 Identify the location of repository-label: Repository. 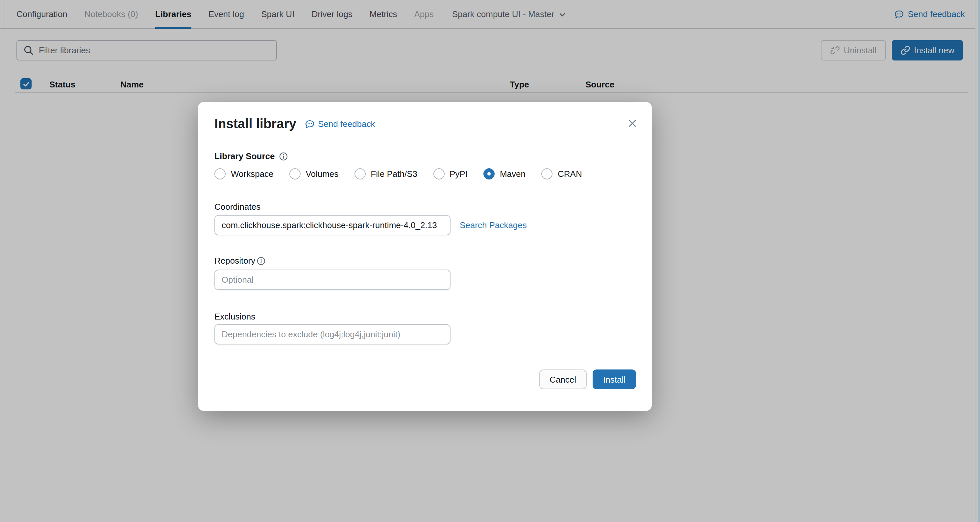
(235, 261).